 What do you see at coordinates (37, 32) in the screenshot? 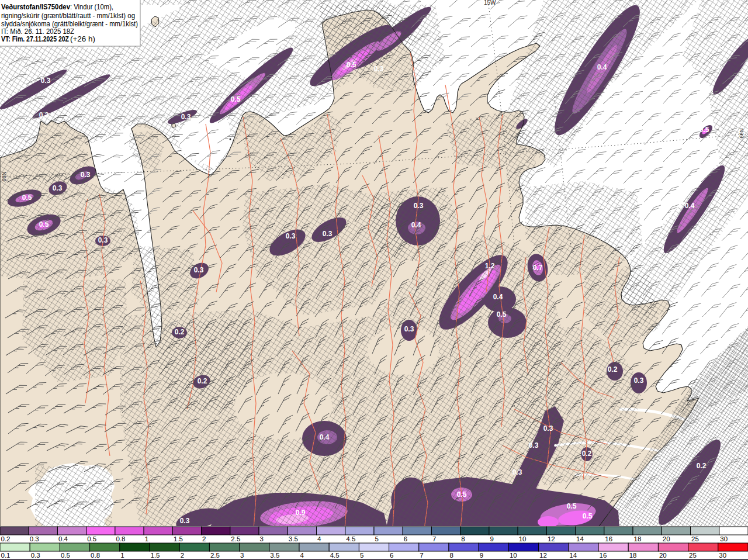
I see `svg-text: IT: Mið. 26. 11. 2025 18Z` at bounding box center [37, 32].